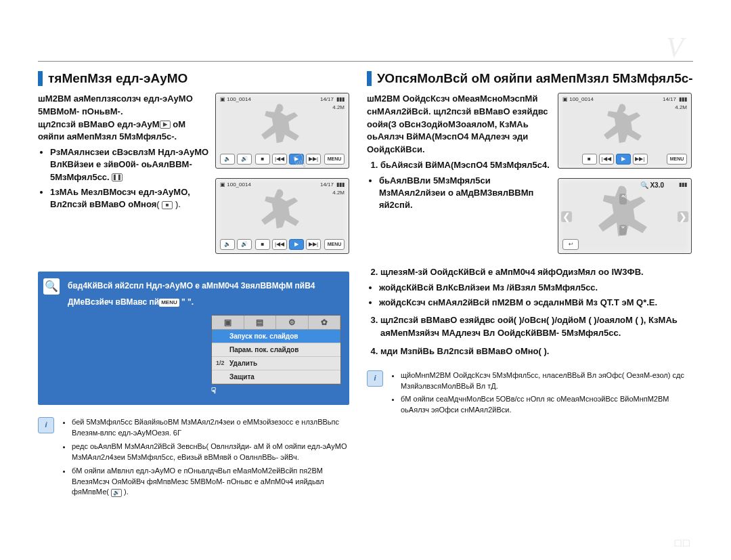 The width and height of the screenshot is (731, 560). Describe the element at coordinates (623, 230) in the screenshot. I see `arrow-down-icon: ˅` at that location.